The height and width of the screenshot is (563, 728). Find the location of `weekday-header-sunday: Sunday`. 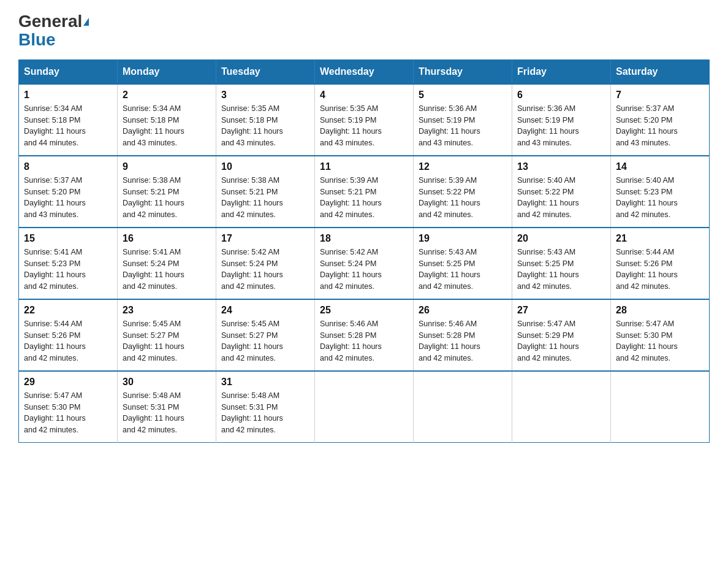

weekday-header-sunday: Sunday is located at coordinates (69, 72).